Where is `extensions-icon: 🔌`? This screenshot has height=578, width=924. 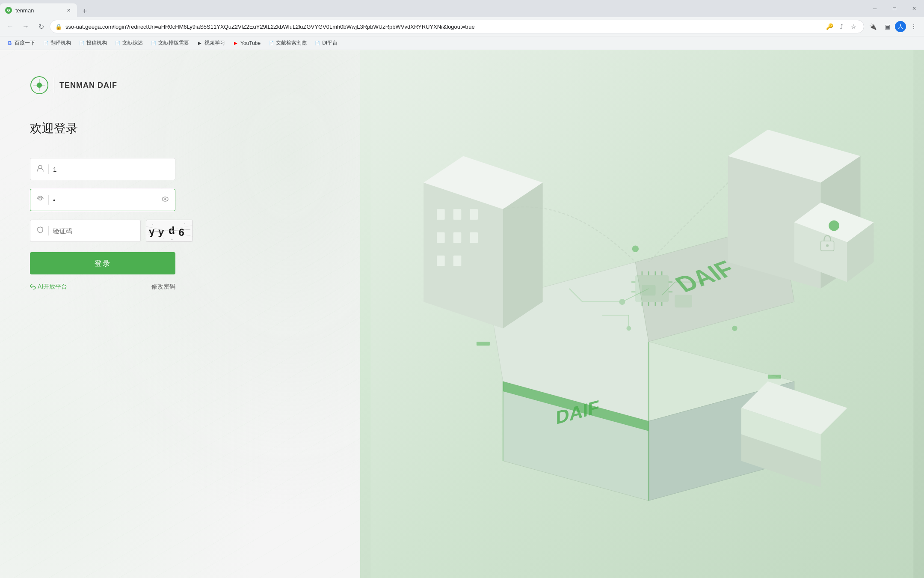
extensions-icon: 🔌 is located at coordinates (873, 27).